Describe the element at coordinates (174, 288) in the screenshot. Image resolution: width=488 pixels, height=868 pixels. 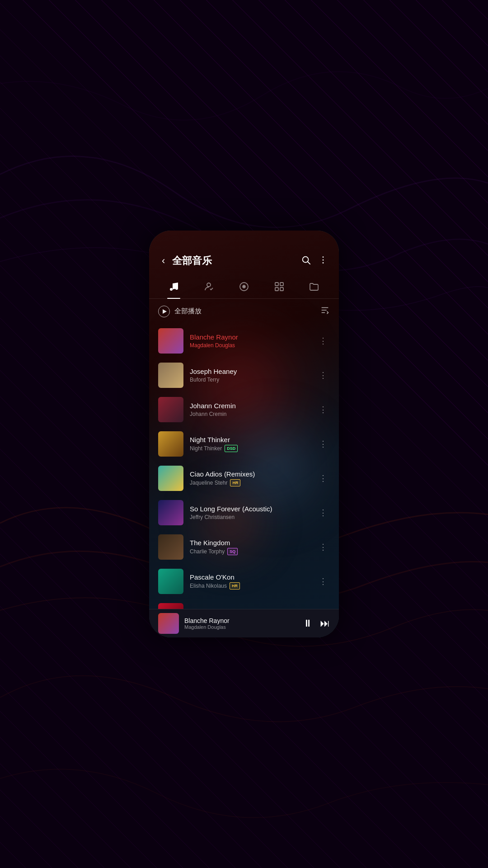
I see `tab-songs` at that location.